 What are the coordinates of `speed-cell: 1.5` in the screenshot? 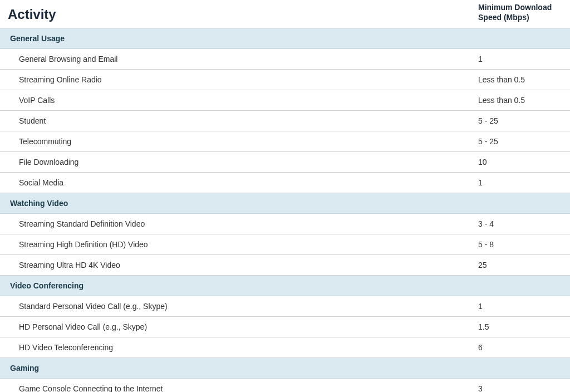 It's located at (524, 327).